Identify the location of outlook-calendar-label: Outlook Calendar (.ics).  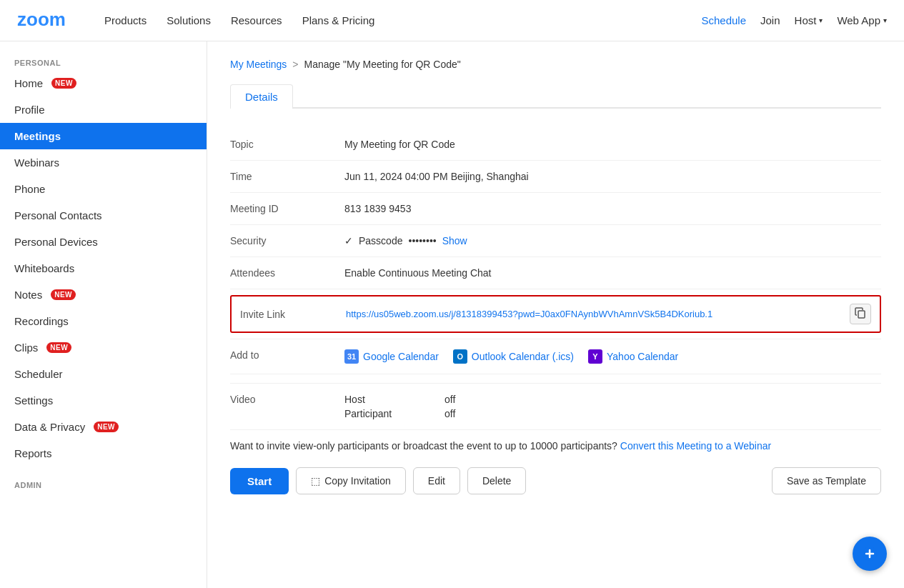
(523, 357).